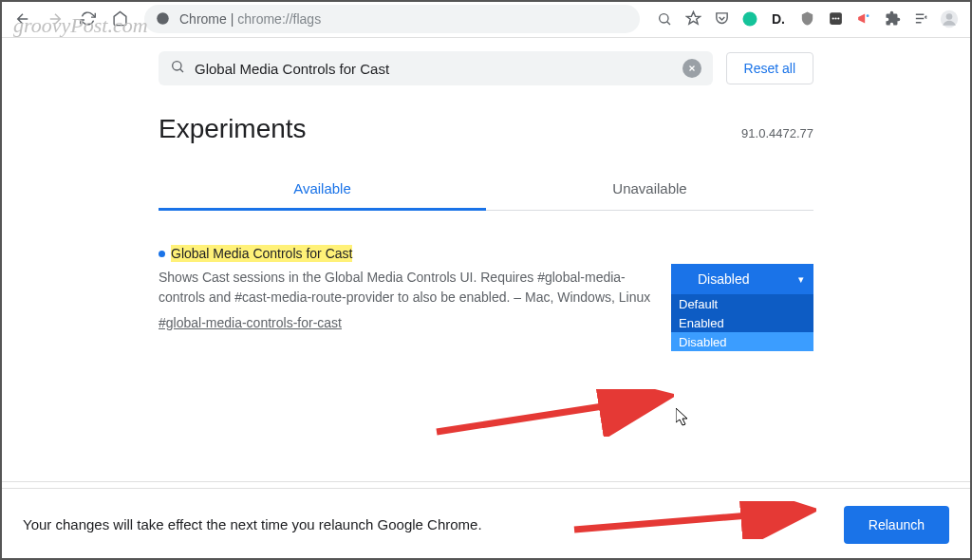 Image resolution: width=972 pixels, height=560 pixels. What do you see at coordinates (742, 323) in the screenshot?
I see `dropdown-options-list: Default Enabled Disabled` at bounding box center [742, 323].